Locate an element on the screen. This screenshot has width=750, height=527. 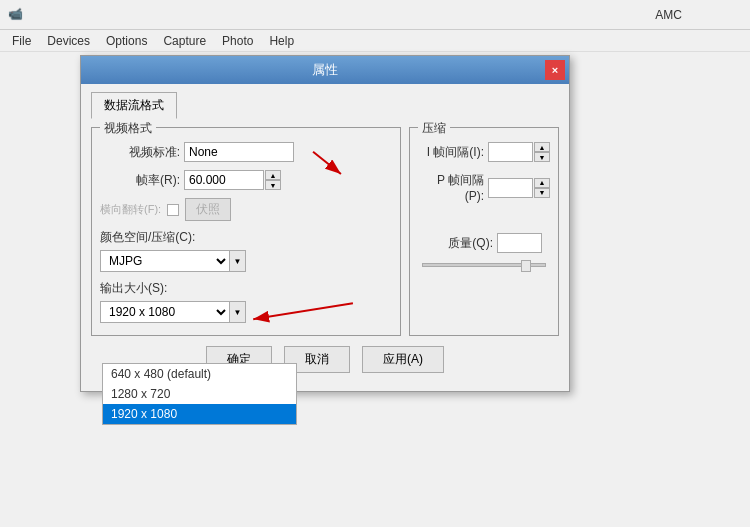
framerate-label: 帧率(R): is located at coordinates (140, 180).